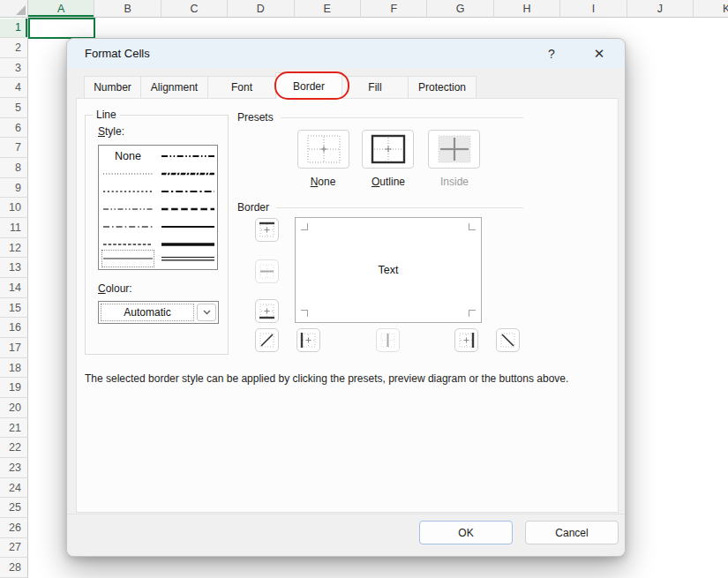  Describe the element at coordinates (128, 259) in the screenshot. I see `thin-solid-line` at that location.